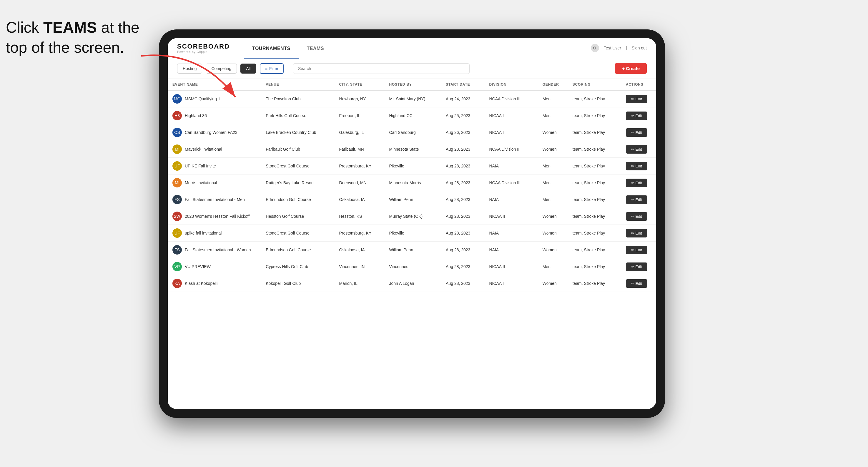 The image size is (868, 467). I want to click on sign-out-link: Sign out, so click(639, 48).